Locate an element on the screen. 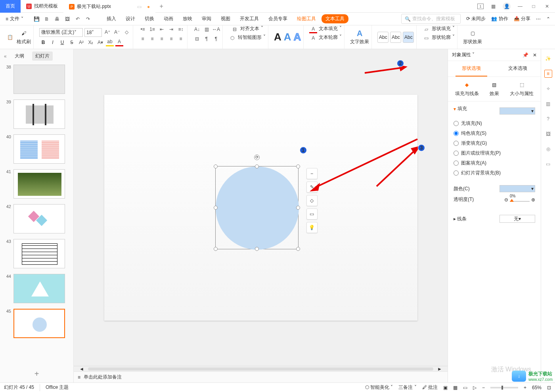 The image size is (555, 392). menu-review: 审阅 is located at coordinates (207, 19).